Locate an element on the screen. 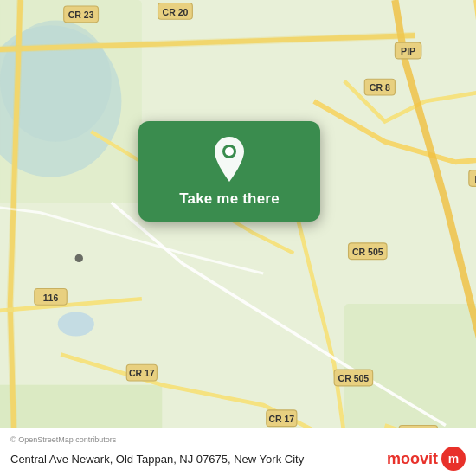 The image size is (476, 476). address-row: Central Ave Newark, Old Tappan, NJ 07675… is located at coordinates (238, 459).